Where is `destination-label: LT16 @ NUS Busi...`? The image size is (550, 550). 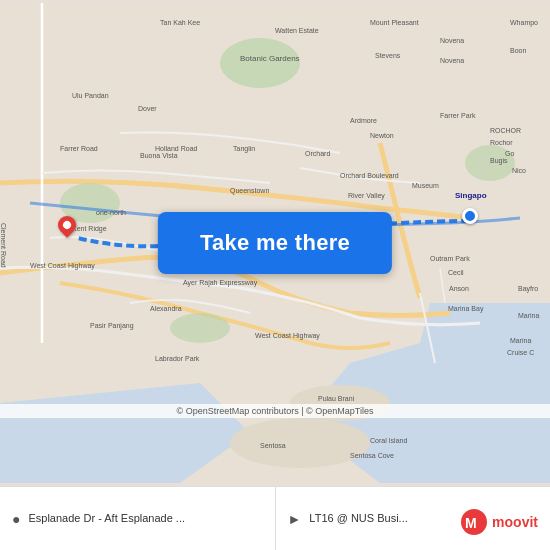 destination-label: LT16 @ NUS Busi... is located at coordinates (358, 518).